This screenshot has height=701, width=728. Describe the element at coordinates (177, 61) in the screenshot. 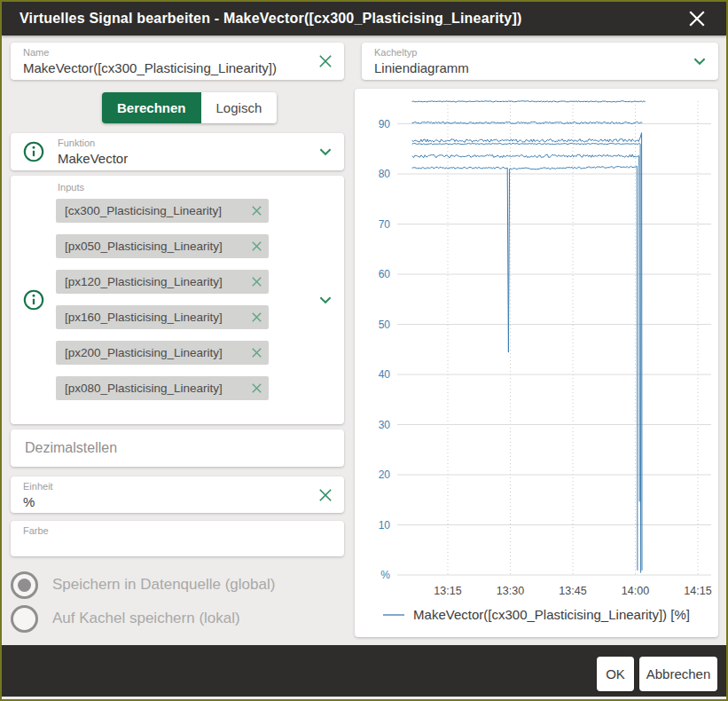

I see `name-field: Name MakeVector([cx300_Plasticising_Line…` at that location.